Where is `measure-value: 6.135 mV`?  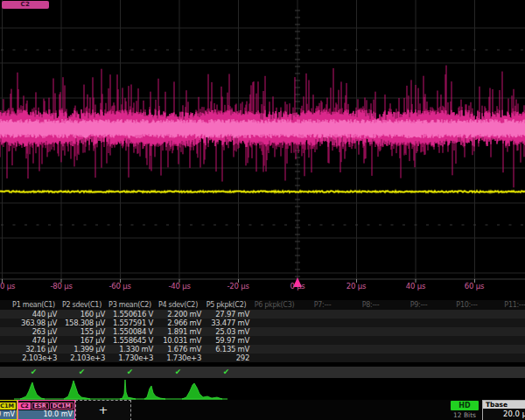
measure-value: 6.135 mV is located at coordinates (226, 349).